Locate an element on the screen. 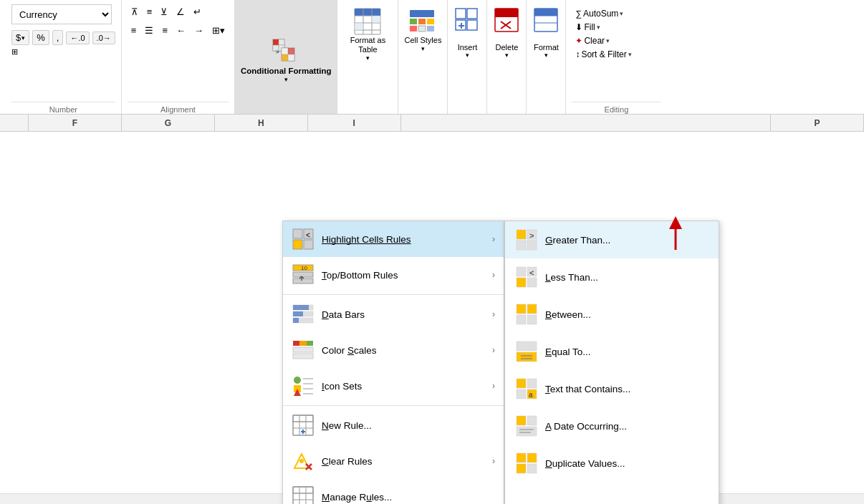 Image resolution: width=864 pixels, height=504 pixels. conditional-formatting-group: > Conditional Formatting ▾ is located at coordinates (287, 57).